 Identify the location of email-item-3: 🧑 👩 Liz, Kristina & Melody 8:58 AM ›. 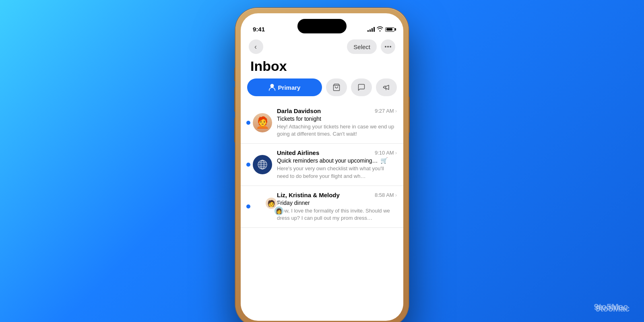
(322, 207).